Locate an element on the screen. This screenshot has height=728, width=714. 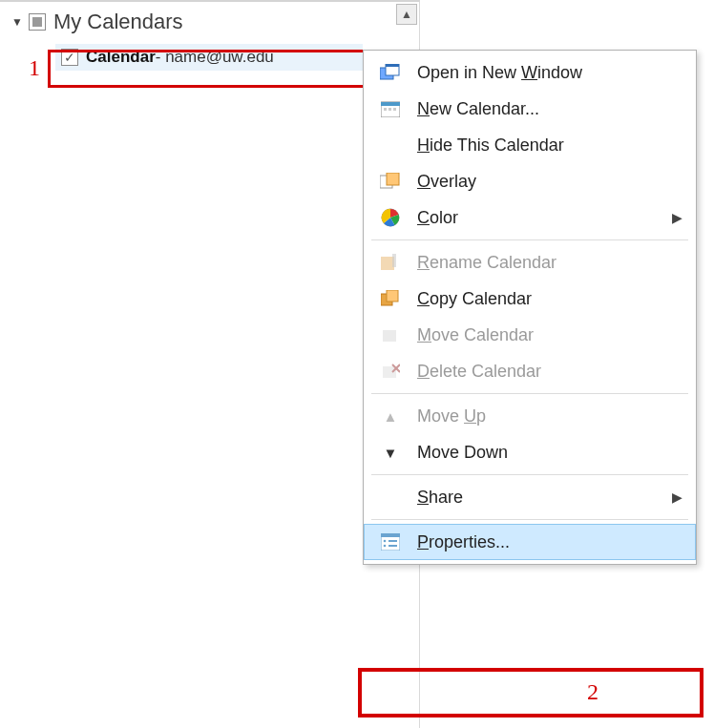
up-icon: ▲ is located at coordinates (390, 416).